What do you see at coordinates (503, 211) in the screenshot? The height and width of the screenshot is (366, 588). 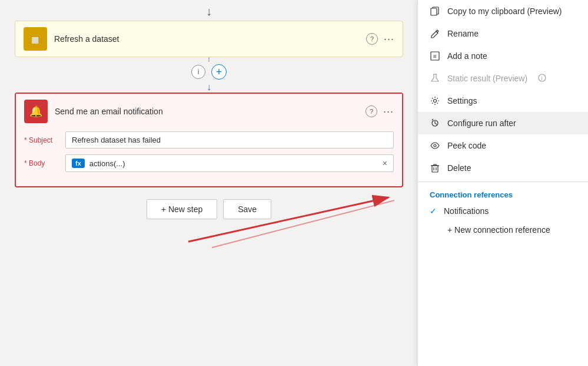 I see `connection-item-notifications: ✓ Notifications` at bounding box center [503, 211].